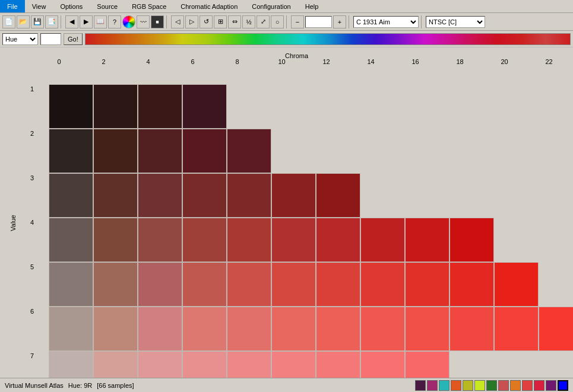  I want to click on toolbar-rotate: ↺, so click(206, 22).